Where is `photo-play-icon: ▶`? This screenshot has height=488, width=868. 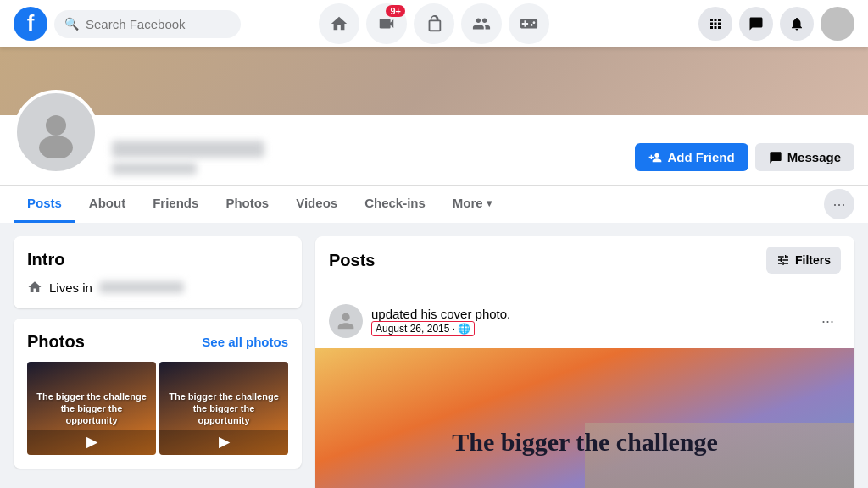
photo-play-icon: ▶ is located at coordinates (92, 442).